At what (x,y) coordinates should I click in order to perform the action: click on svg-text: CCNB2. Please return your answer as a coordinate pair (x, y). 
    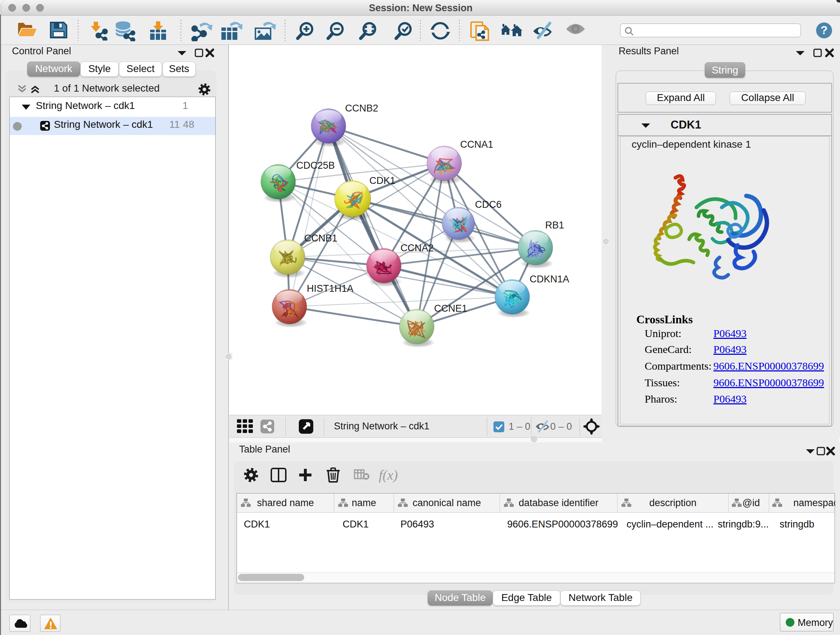
    Looking at the image, I should click on (362, 108).